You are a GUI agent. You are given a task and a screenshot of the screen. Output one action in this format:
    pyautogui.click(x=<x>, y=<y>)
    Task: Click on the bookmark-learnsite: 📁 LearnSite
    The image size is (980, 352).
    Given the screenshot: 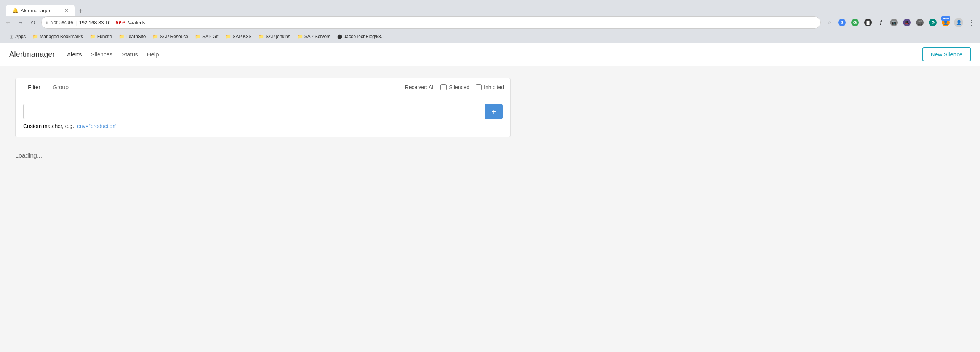 What is the action you would take?
    pyautogui.click(x=132, y=37)
    